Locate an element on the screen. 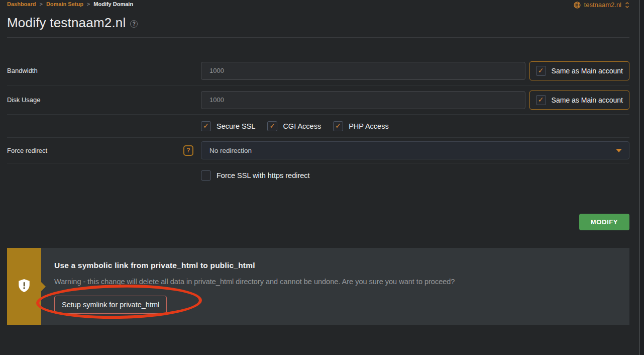 This screenshot has height=355, width=644. form-row-access-options: ✓ Secure SSL ✓ CGI Access ✓ is located at coordinates (318, 126).